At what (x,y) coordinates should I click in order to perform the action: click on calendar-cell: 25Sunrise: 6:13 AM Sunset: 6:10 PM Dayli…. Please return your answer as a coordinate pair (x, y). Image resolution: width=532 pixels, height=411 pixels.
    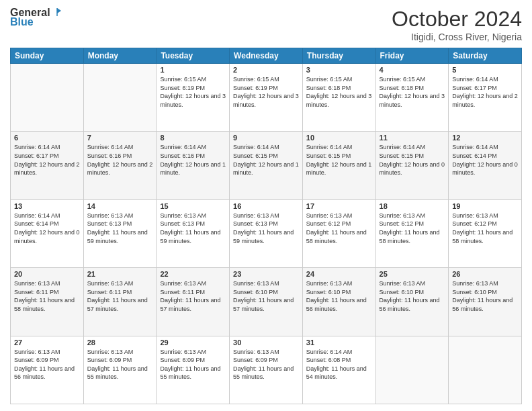
    Looking at the image, I should click on (412, 302).